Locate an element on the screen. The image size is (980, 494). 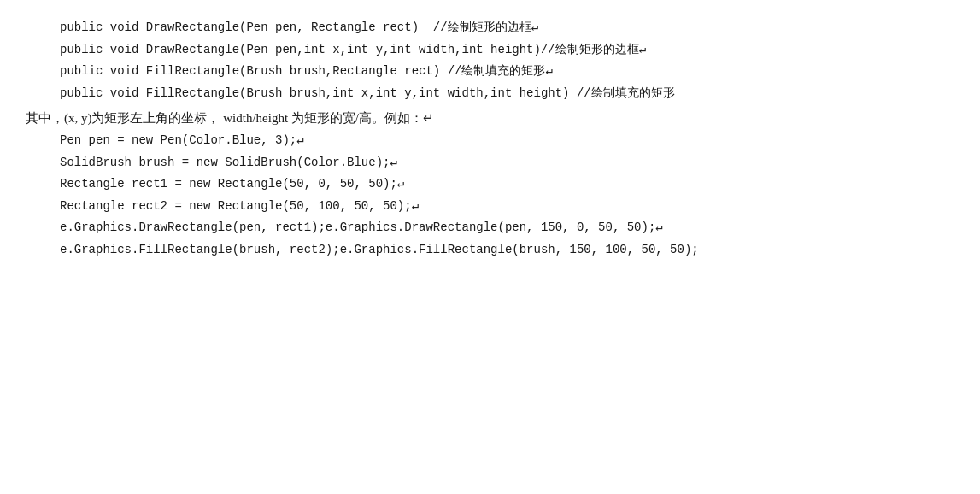
code-line-4: public void FillRectangle(Brush brush,in… is located at coordinates (490, 94).